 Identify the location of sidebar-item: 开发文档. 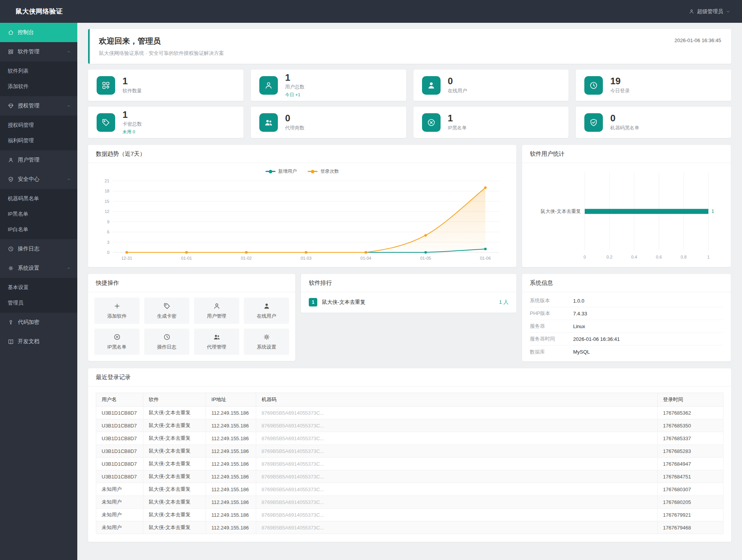
(39, 342).